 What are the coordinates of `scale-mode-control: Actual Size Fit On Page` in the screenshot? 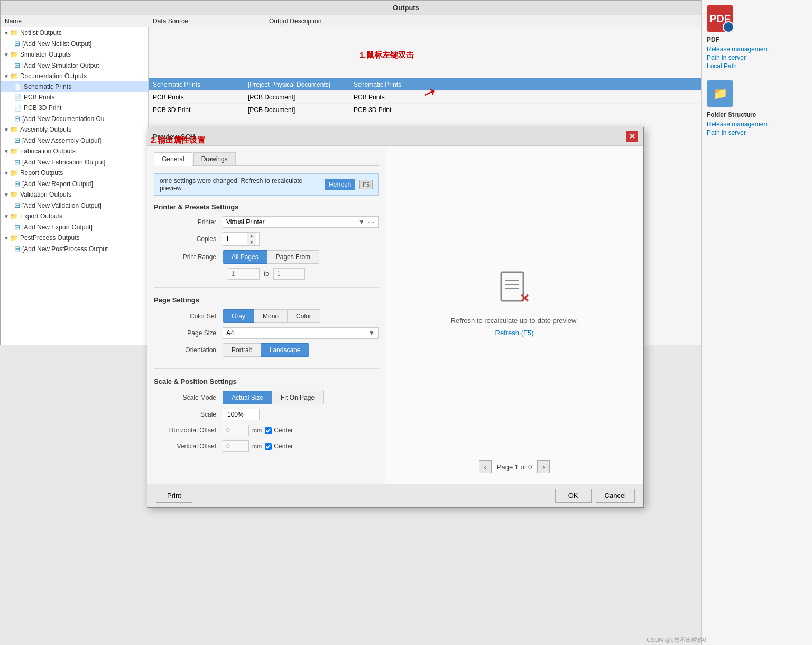 It's located at (300, 398).